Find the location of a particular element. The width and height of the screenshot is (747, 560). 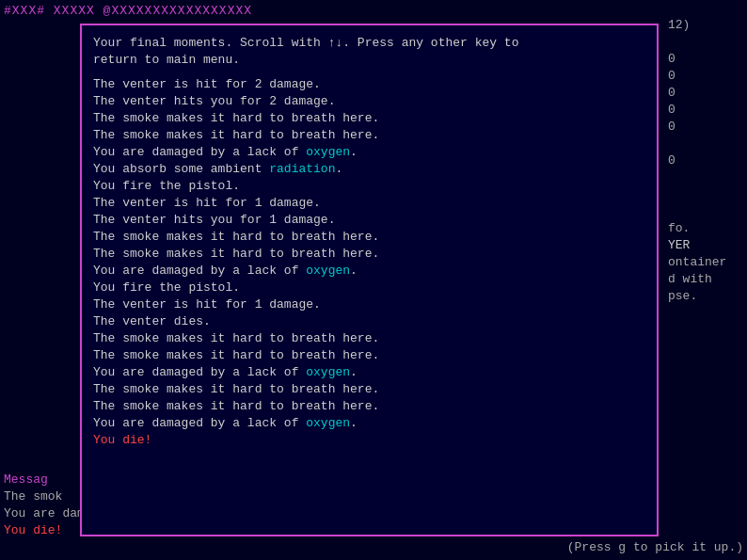

line-12: You are damaged by a lack of oxygen. is located at coordinates (369, 271).